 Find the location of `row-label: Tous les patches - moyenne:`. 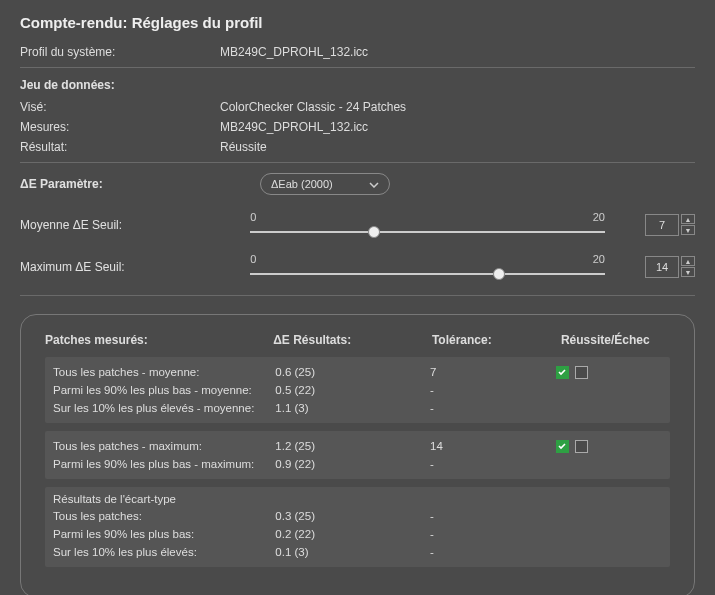

row-label: Tous les patches - moyenne: is located at coordinates (164, 372).